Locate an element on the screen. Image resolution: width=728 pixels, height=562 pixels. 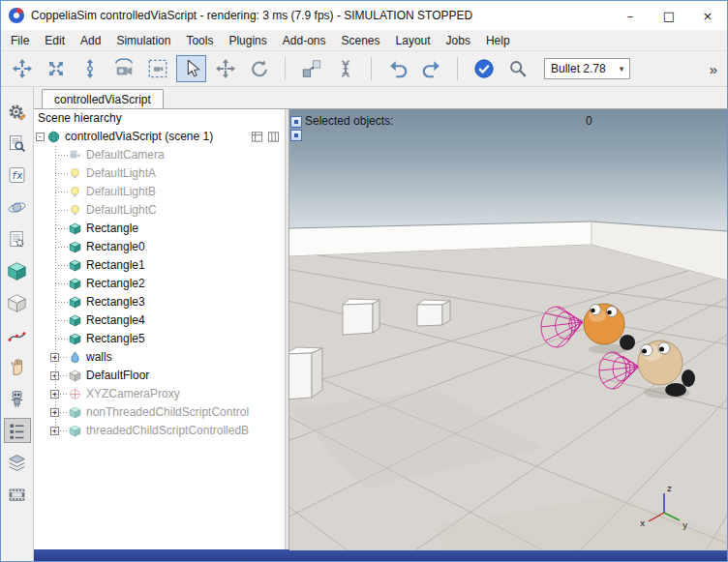
app-icon is located at coordinates (16, 15).